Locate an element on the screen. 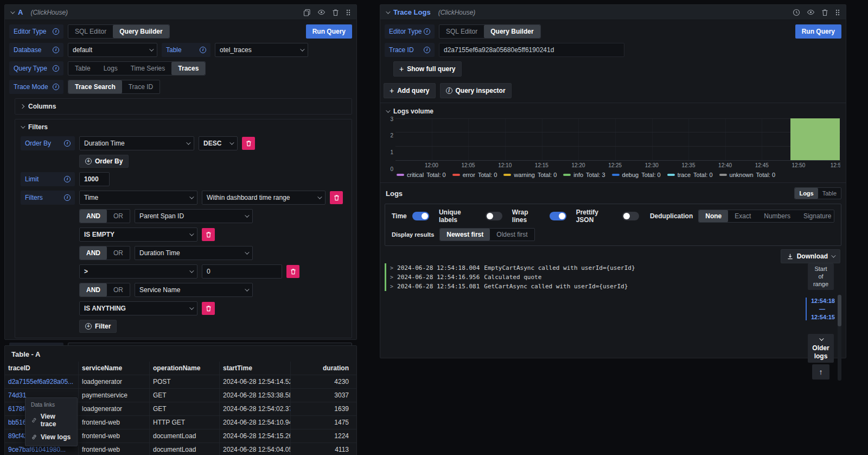 The image size is (868, 455). download-button: Download is located at coordinates (810, 256).